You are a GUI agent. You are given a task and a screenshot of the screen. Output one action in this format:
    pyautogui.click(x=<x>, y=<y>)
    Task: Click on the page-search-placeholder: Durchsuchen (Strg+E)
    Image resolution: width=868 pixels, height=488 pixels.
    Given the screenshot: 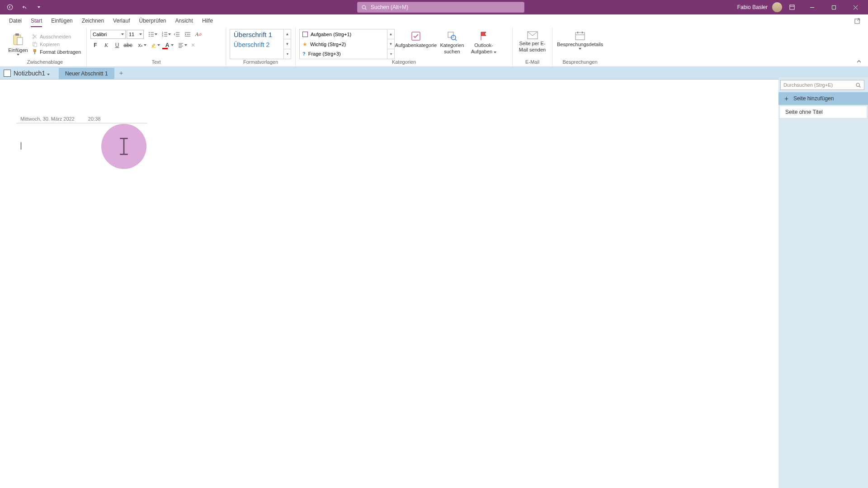 What is the action you would take?
    pyautogui.click(x=808, y=85)
    